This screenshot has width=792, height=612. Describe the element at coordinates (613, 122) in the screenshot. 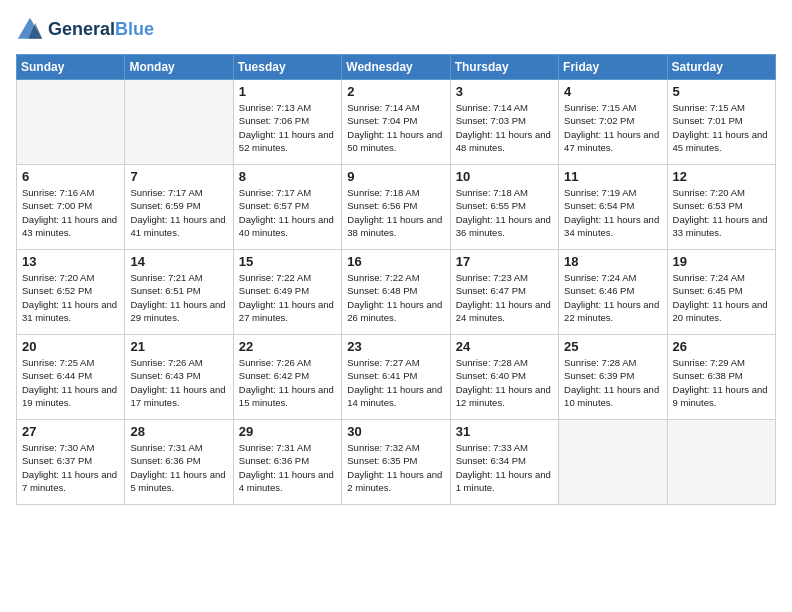

I see `calendar-cell: 4Sunrise: 7:15 AM Sunset: 7:02 PM Daylig…` at that location.